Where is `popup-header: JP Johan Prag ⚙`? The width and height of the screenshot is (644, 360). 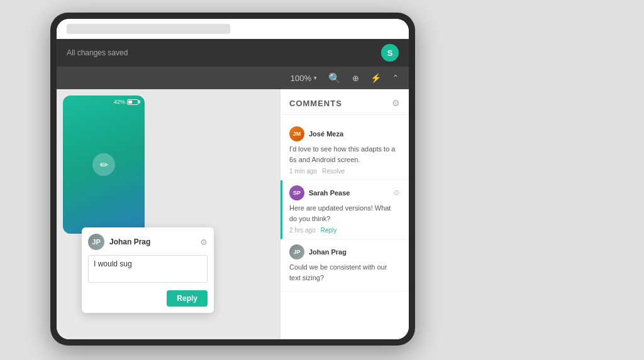 popup-header: JP Johan Prag ⚙ is located at coordinates (148, 242).